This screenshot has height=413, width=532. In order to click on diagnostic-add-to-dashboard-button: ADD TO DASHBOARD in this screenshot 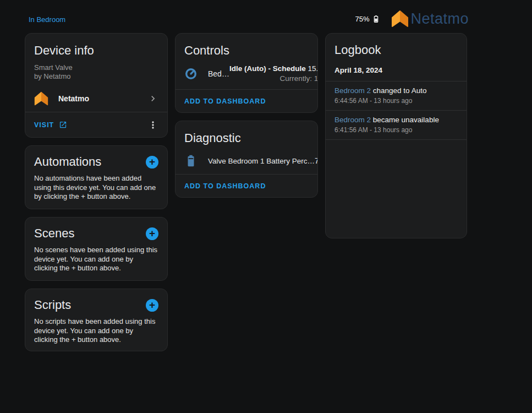, I will do `click(225, 186)`.